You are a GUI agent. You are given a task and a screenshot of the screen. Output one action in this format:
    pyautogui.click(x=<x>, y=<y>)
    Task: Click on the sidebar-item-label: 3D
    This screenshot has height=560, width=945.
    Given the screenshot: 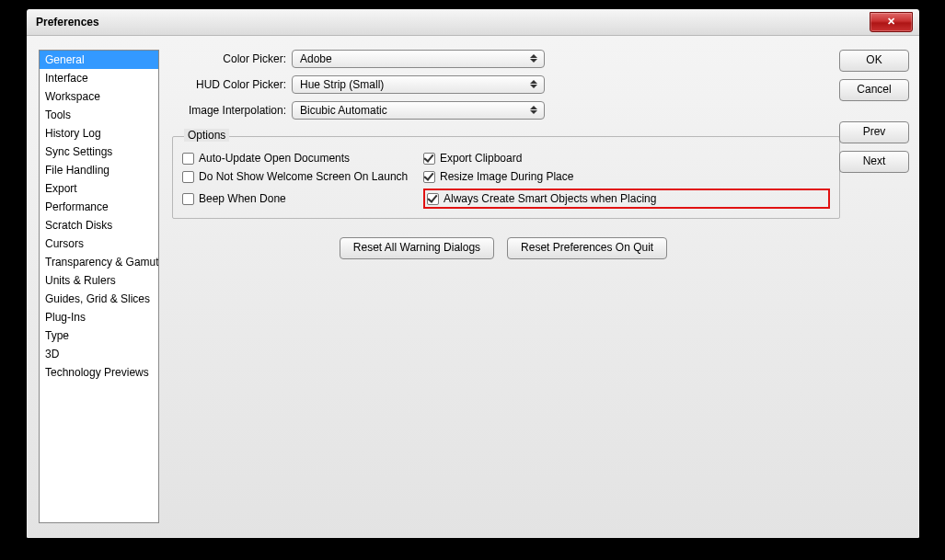 What is the action you would take?
    pyautogui.click(x=52, y=354)
    